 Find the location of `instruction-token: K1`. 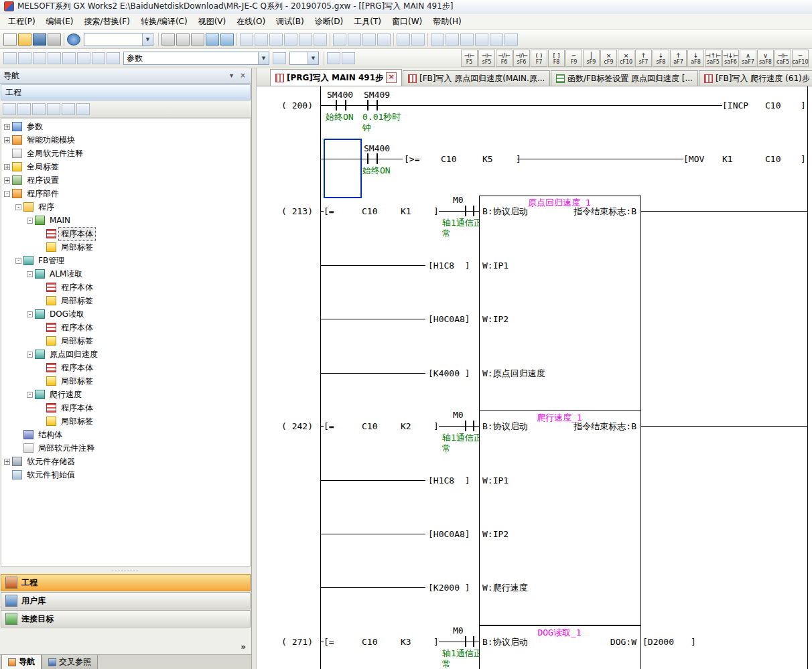

instruction-token: K1 is located at coordinates (728, 159).